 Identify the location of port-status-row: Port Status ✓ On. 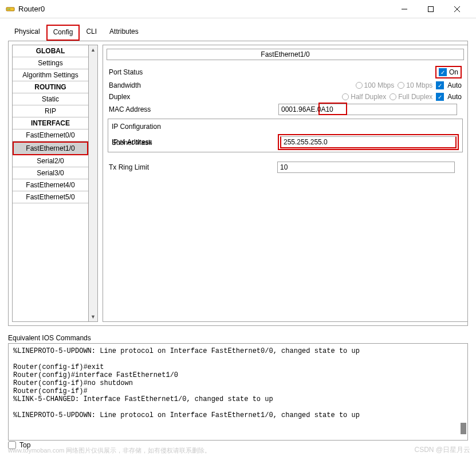
(285, 72).